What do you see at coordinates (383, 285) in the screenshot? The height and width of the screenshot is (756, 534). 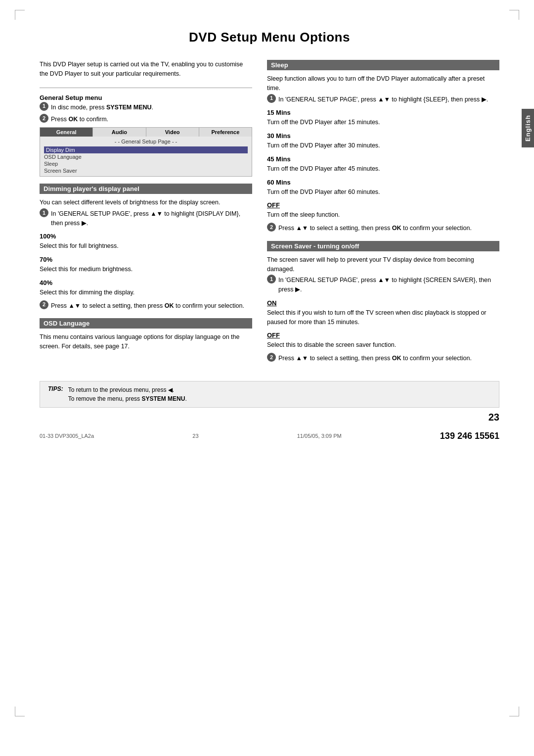 I see `screen-saver-step1: 1 In 'GENERAL SETUP PAGE', press ▲▼ to h…` at bounding box center [383, 285].